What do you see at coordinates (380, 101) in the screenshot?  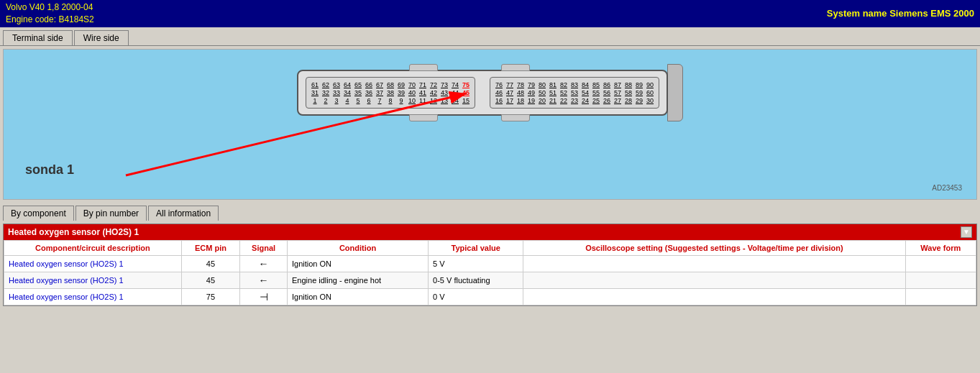 I see `pin-7: 7` at bounding box center [380, 101].